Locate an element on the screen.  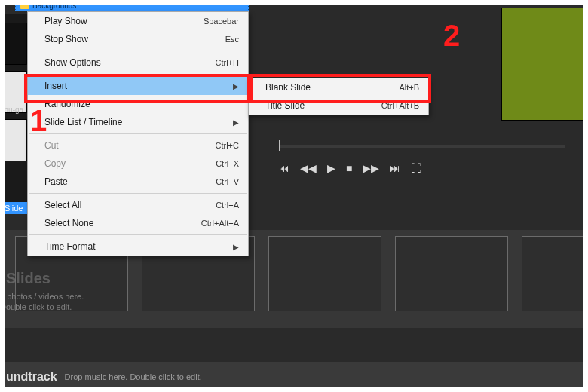
menu-item-label: Select All is located at coordinates (63, 205).